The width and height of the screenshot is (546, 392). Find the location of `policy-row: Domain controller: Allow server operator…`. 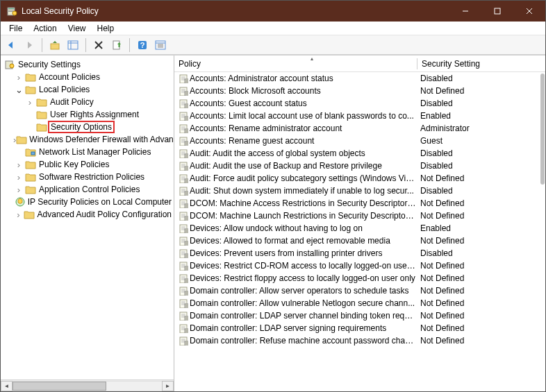

policy-row: Domain controller: Allow server operator… is located at coordinates (360, 291).